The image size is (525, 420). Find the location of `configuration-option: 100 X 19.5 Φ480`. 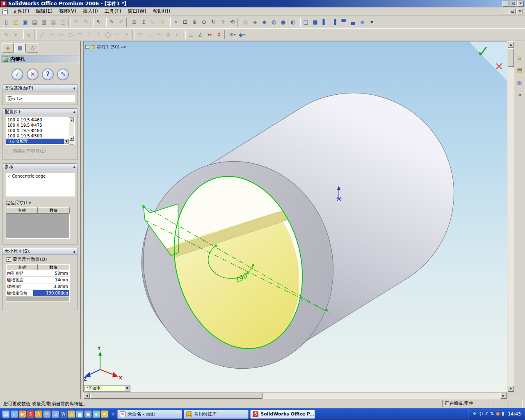

configuration-option: 100 X 19.5 Φ480 is located at coordinates (38, 130).